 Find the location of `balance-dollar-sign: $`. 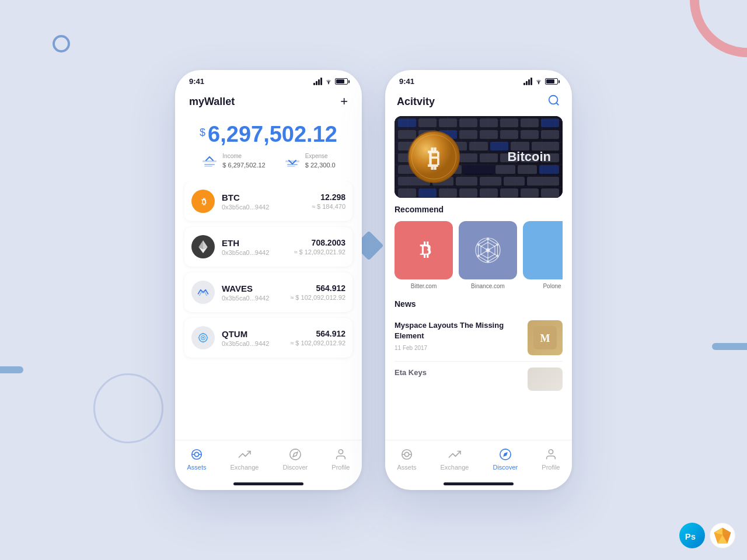

balance-dollar-sign: $ is located at coordinates (203, 133).